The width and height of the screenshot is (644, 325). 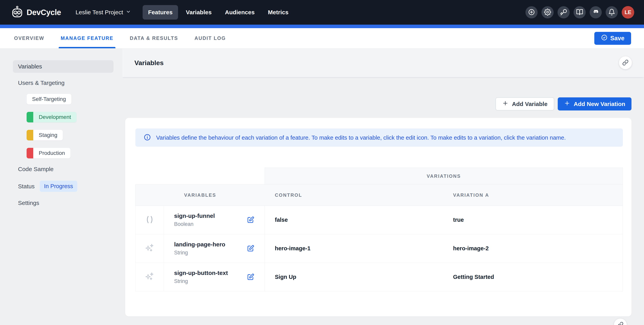 What do you see at coordinates (361, 138) in the screenshot?
I see `info-banner-text: Variables define the behaviour of each v…` at bounding box center [361, 138].